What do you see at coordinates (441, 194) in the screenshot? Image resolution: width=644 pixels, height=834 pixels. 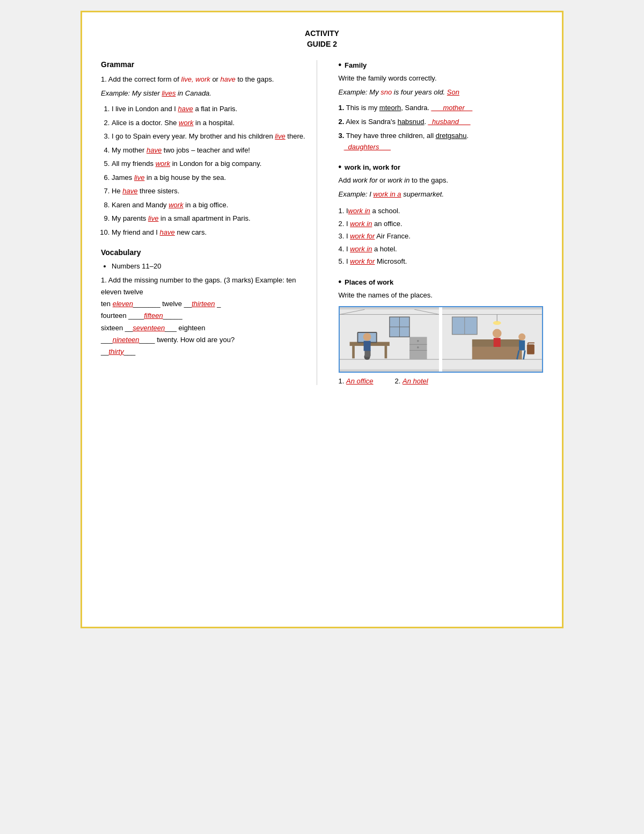 I see `work-example: Example: I work in a supermarket.` at bounding box center [441, 194].